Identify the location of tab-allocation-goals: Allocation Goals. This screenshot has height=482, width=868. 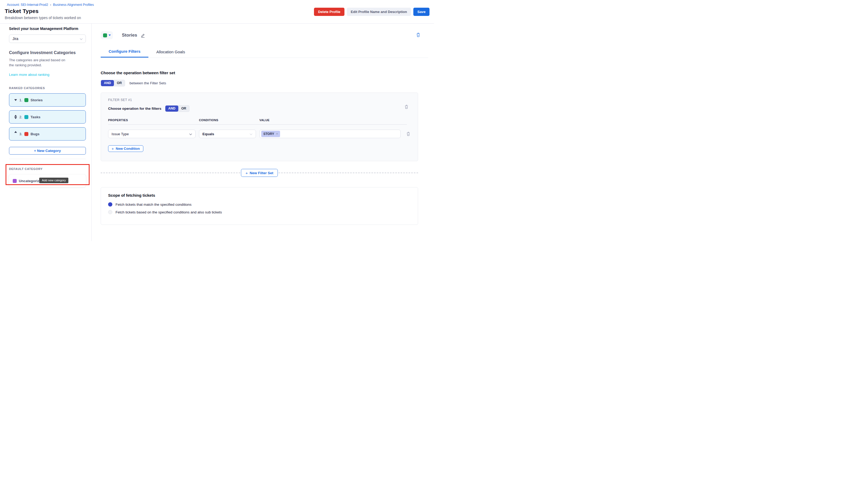
(170, 52).